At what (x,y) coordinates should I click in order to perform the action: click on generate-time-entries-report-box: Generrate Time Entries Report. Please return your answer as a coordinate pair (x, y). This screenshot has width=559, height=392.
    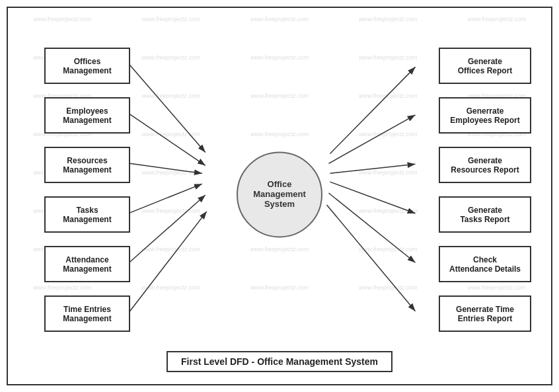
    Looking at the image, I should click on (485, 313).